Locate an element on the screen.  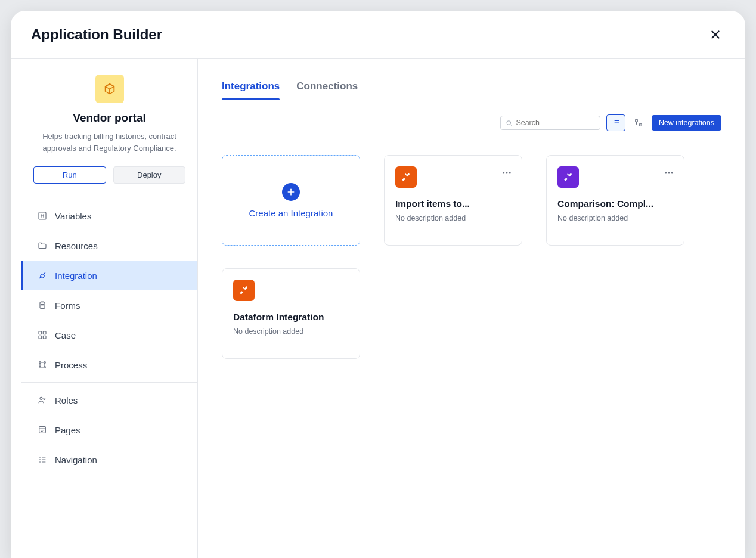
sidebar-item-case: Case is located at coordinates (110, 335).